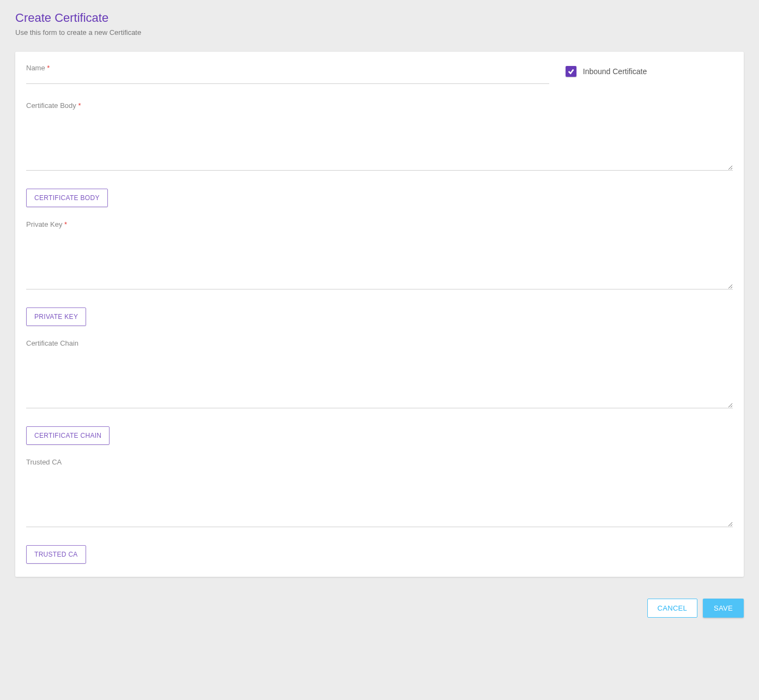 This screenshot has height=700, width=759. What do you see at coordinates (51, 106) in the screenshot?
I see `cert-body-label-text: Certificate Body` at bounding box center [51, 106].